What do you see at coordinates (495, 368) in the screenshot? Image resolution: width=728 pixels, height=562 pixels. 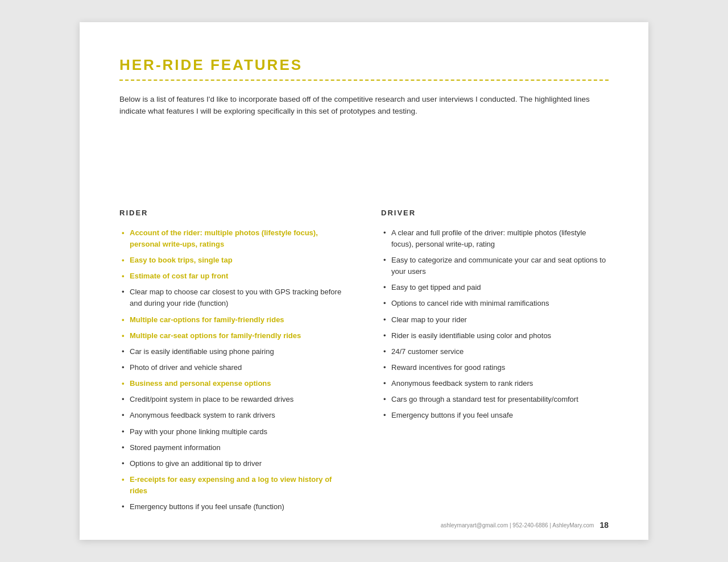 I see `list-item: Reward incentives for good ratings` at bounding box center [495, 368].